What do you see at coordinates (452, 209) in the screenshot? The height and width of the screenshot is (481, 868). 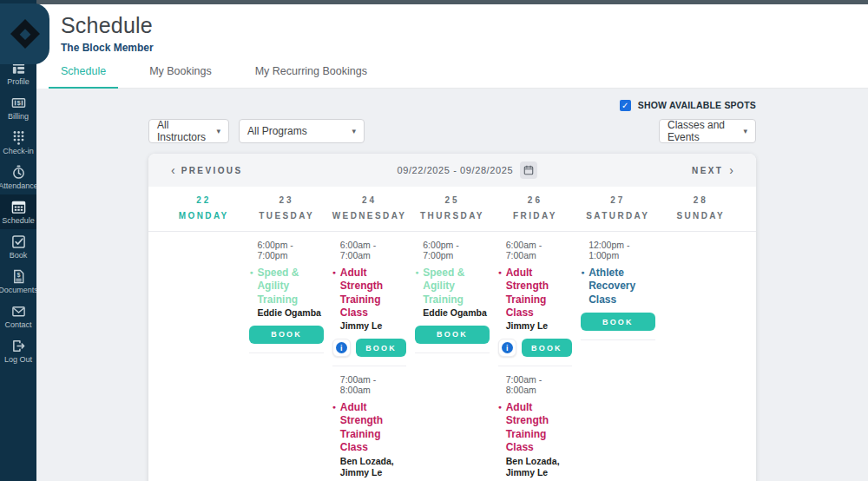 I see `days-header: 22 MONDAY 23 TUESDAY 24 WEDNESDAY 25 THU…` at bounding box center [452, 209].